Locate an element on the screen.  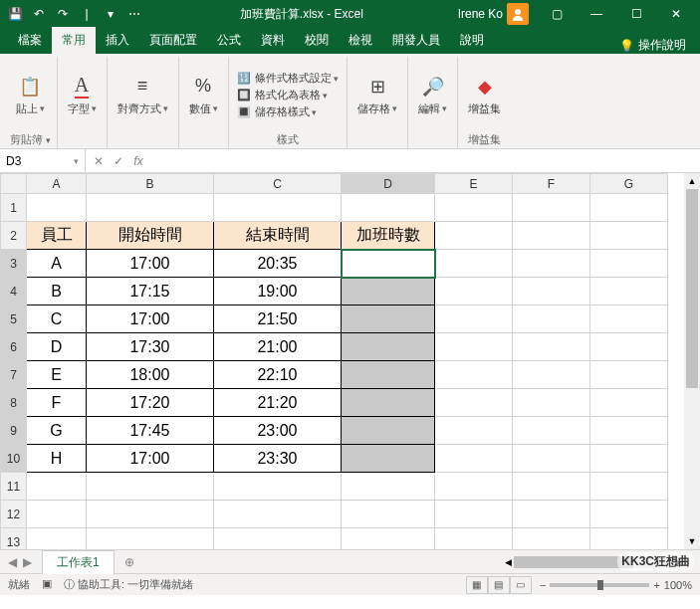
tab-insert: 插入 is located at coordinates (117, 40).